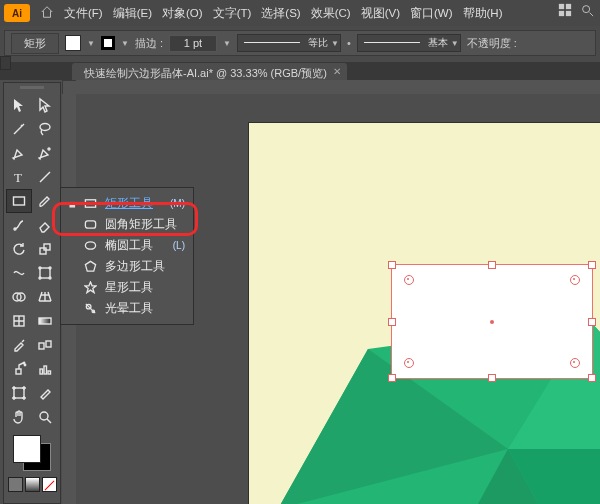 The width and height of the screenshot is (600, 504). What do you see at coordinates (35, 44) in the screenshot?
I see `shape-name: 矩形` at bounding box center [35, 44].